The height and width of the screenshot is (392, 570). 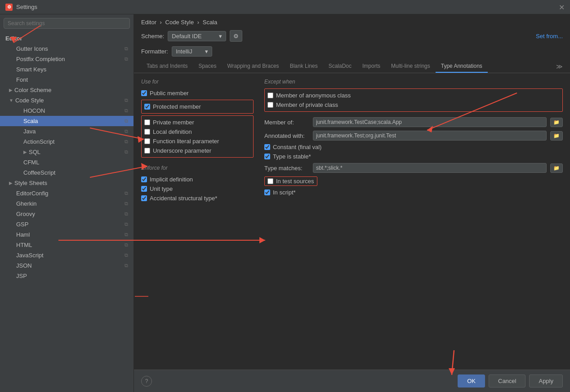 I want to click on type-matches-folder-button: 📁, so click(x=557, y=168).